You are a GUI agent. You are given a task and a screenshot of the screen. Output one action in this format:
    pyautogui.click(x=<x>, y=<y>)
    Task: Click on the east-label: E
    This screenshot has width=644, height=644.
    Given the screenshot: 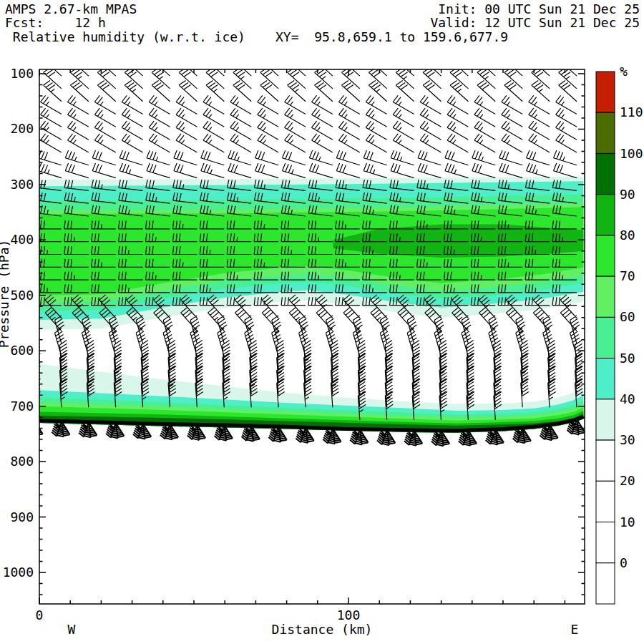 What is the action you would take?
    pyautogui.click(x=575, y=630)
    